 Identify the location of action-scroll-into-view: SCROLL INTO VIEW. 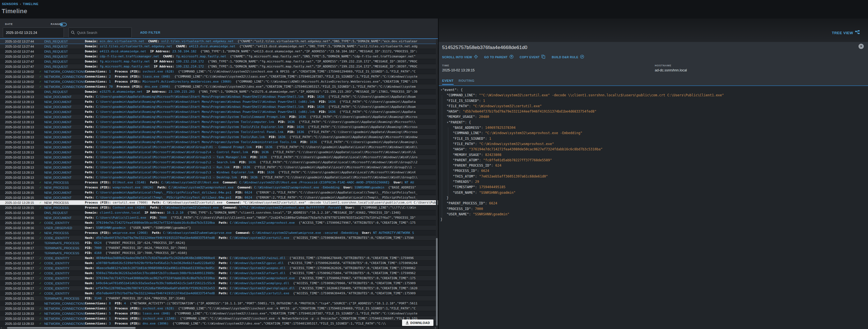
(460, 57).